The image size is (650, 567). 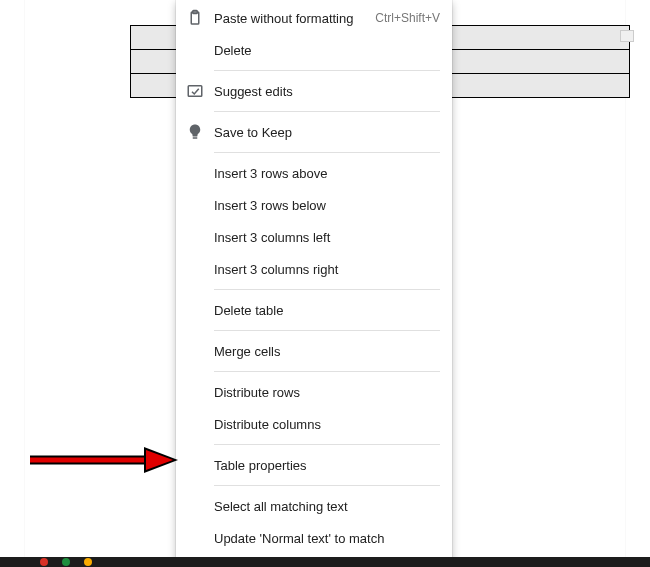 I want to click on menu-distribute-rows: Distribute rows, so click(x=314, y=392).